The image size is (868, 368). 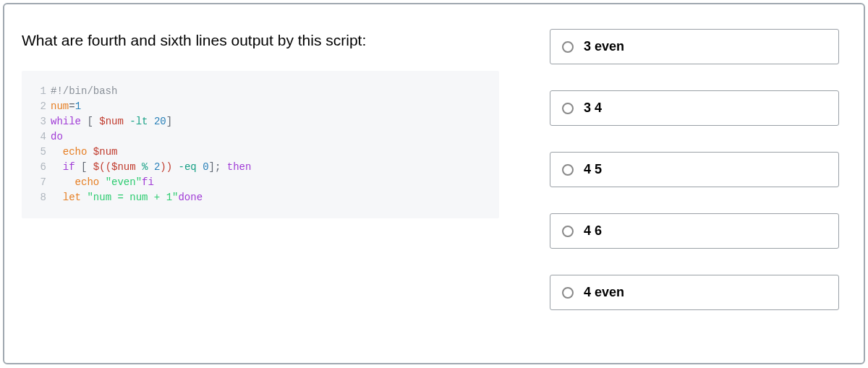 I want to click on option-label: 4 6, so click(x=593, y=231).